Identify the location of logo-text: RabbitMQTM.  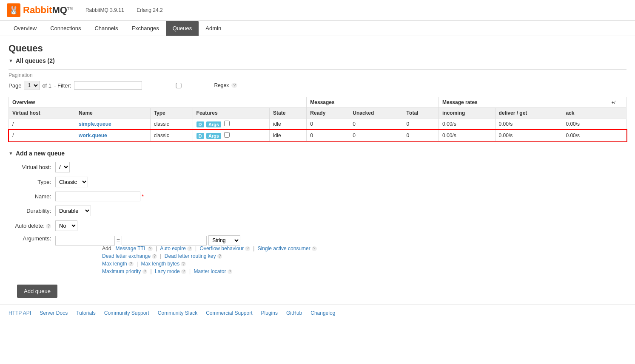
(48, 10).